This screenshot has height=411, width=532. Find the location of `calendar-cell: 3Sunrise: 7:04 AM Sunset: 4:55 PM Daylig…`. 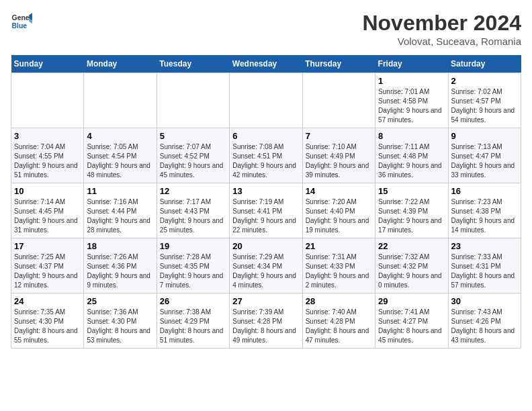

calendar-cell: 3Sunrise: 7:04 AM Sunset: 4:55 PM Daylig… is located at coordinates (48, 156).